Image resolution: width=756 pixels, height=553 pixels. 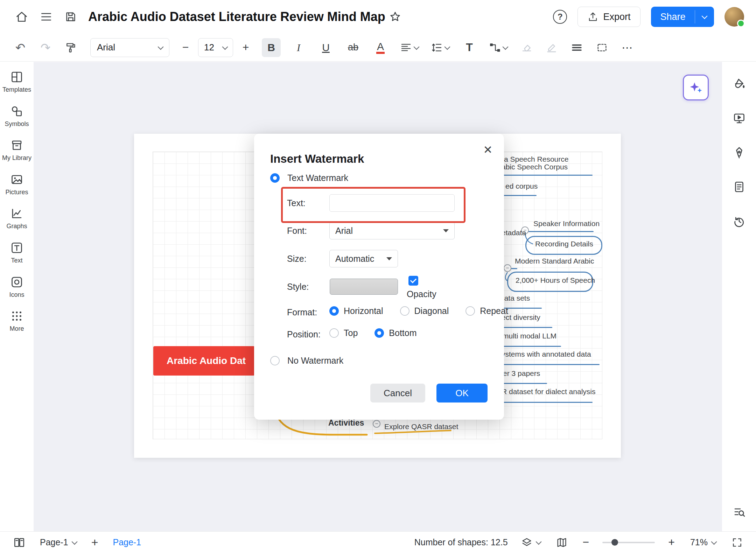 I want to click on format-horizontal-radio, so click(x=334, y=311).